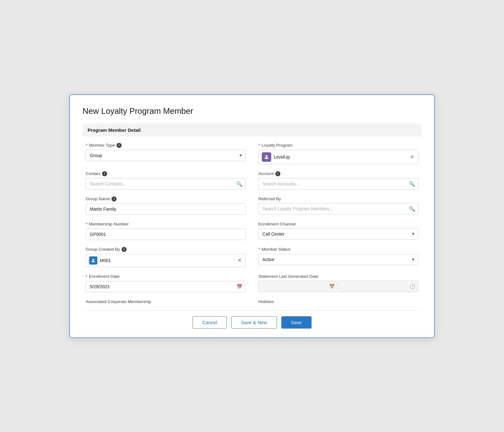  I want to click on group-created-by-avatar, so click(93, 260).